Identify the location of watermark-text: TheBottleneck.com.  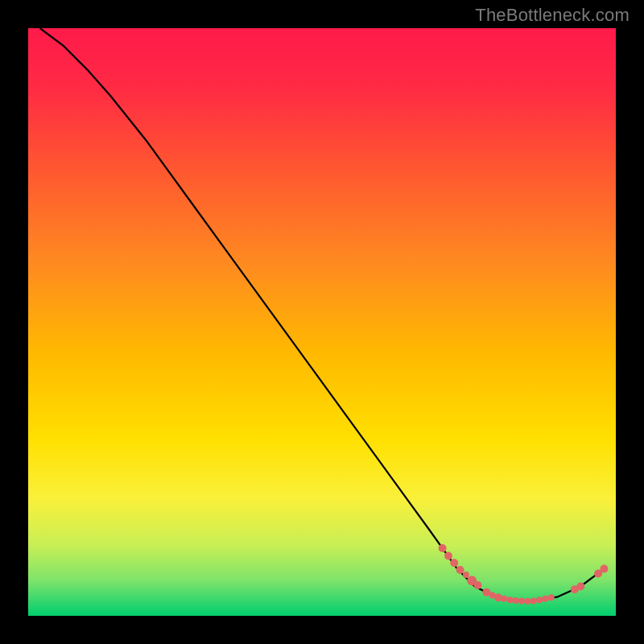
(552, 15).